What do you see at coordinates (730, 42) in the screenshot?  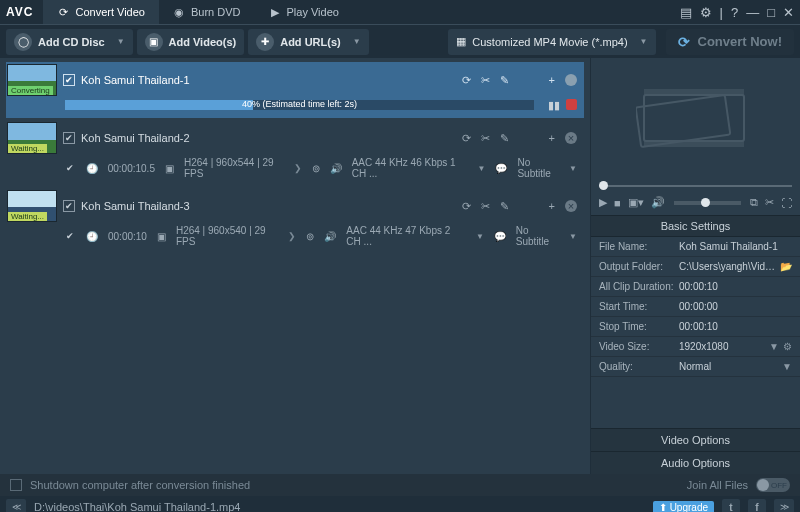 I see `convert-now-button: ⟳ Convert Now!` at bounding box center [730, 42].